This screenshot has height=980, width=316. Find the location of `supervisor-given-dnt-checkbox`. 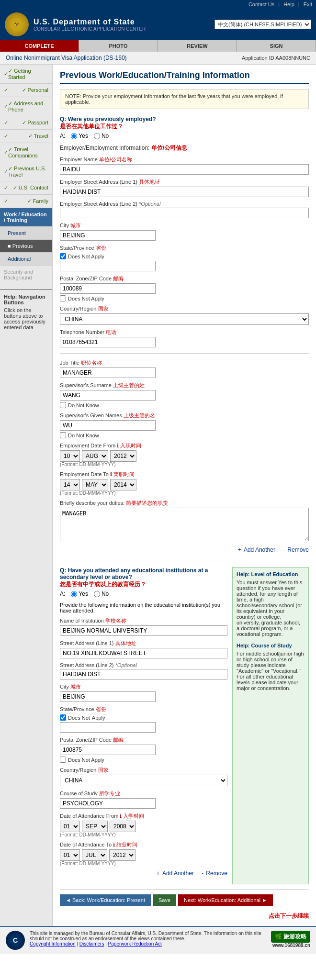

supervisor-given-dnt-checkbox is located at coordinates (63, 435).